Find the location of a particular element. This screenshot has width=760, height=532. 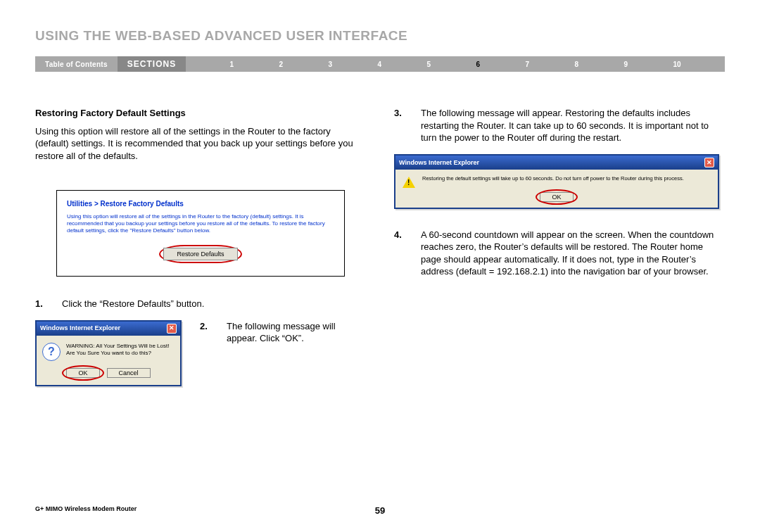

page-title: USING THE WEB-BASED ADVANCED USER INTERF… is located at coordinates (380, 36).